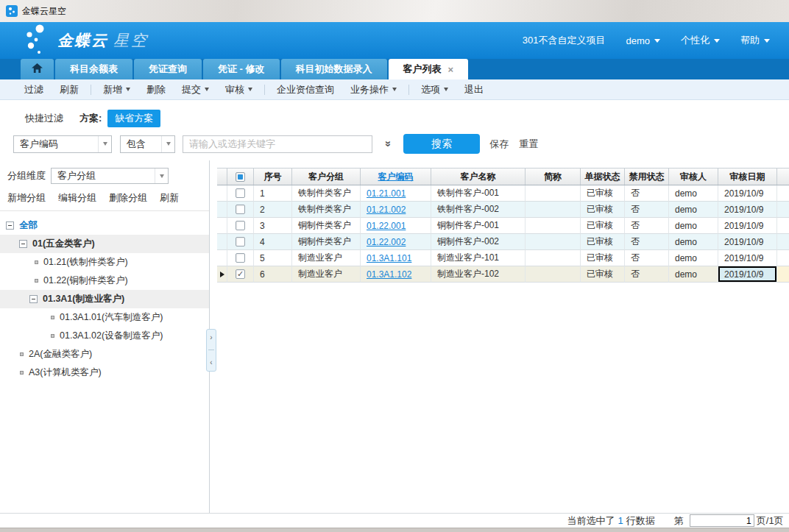 Image resolution: width=789 pixels, height=532 pixels. I want to click on toolbar-button: 选项, so click(434, 90).